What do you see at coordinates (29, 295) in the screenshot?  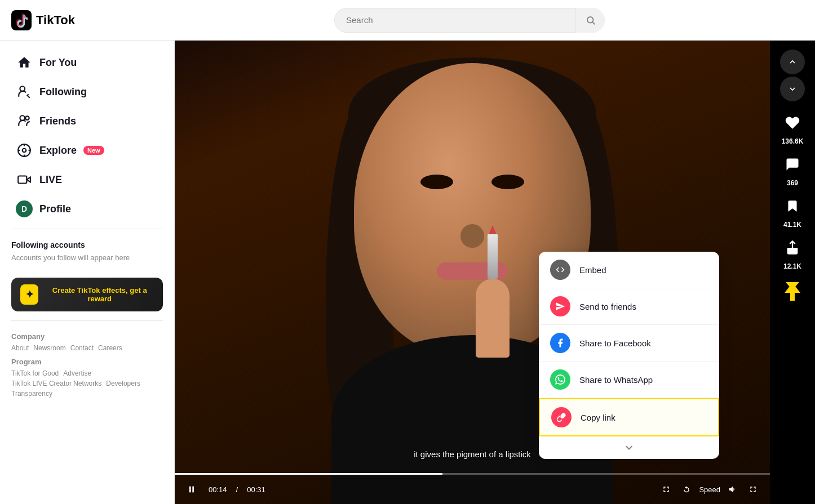 I see `effects-icon: ✦` at bounding box center [29, 295].